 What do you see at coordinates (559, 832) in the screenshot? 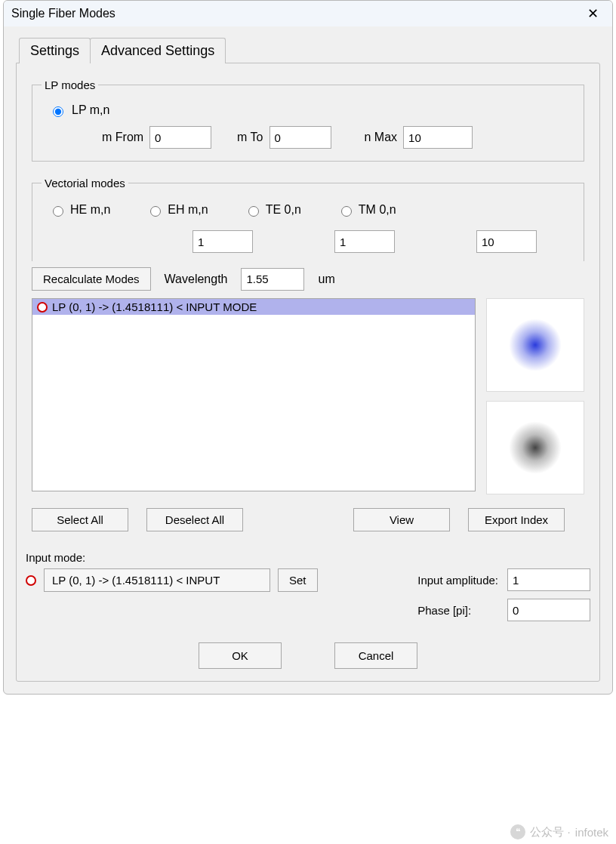
I see `watermark: ❝ 公众号 · infotek` at bounding box center [559, 832].